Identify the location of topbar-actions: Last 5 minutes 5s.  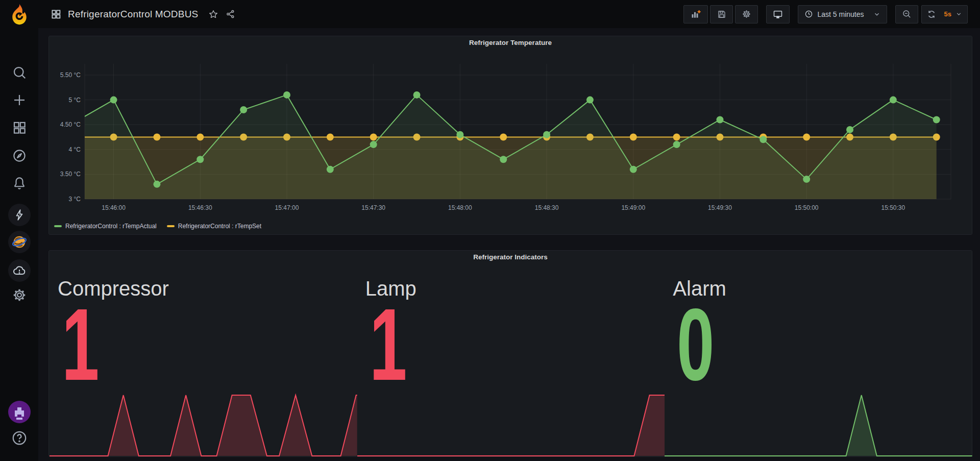
(826, 14).